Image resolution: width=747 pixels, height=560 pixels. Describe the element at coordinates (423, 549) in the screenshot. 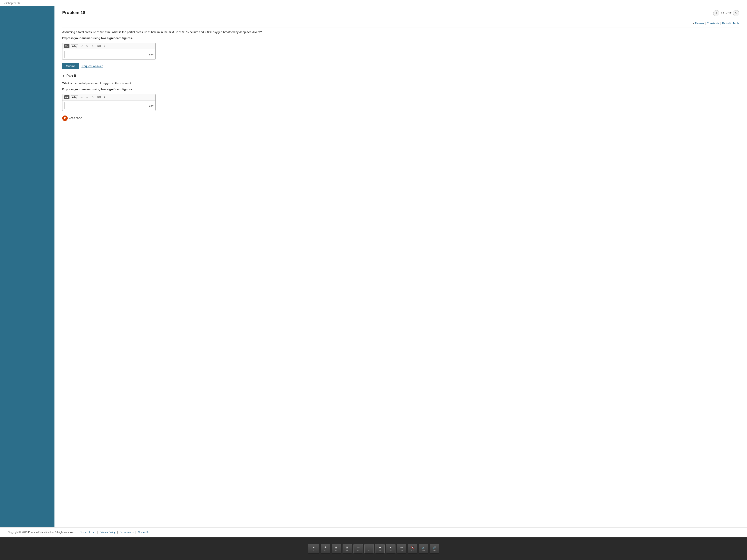

I see `key-f11: 🔉 F11` at that location.